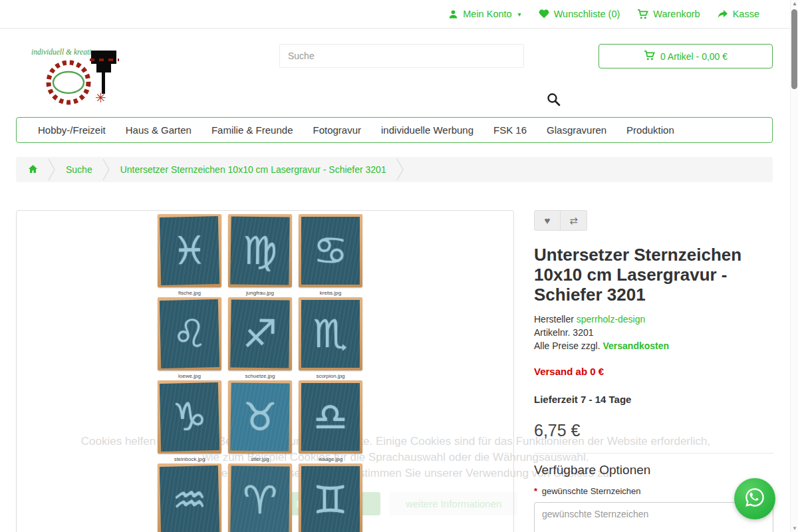  Describe the element at coordinates (331, 293) in the screenshot. I see `image-filename: krebs.jpg` at that location.